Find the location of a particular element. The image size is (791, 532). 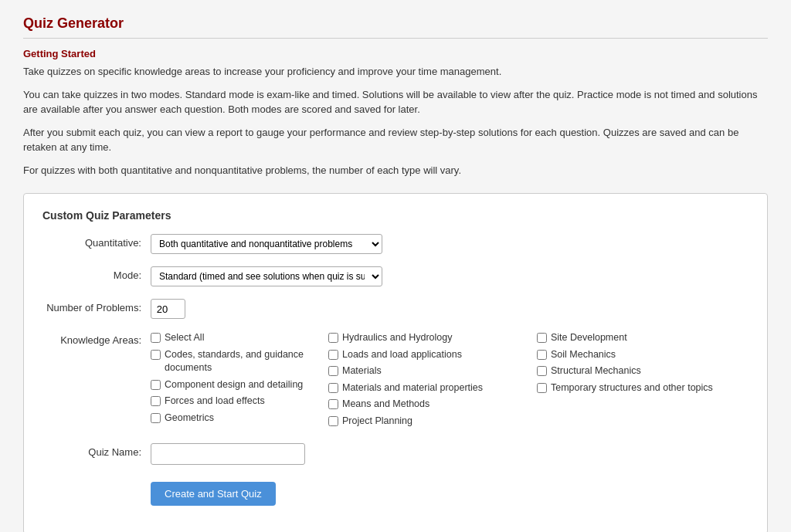

checkbox-component-design-input is located at coordinates (156, 385).